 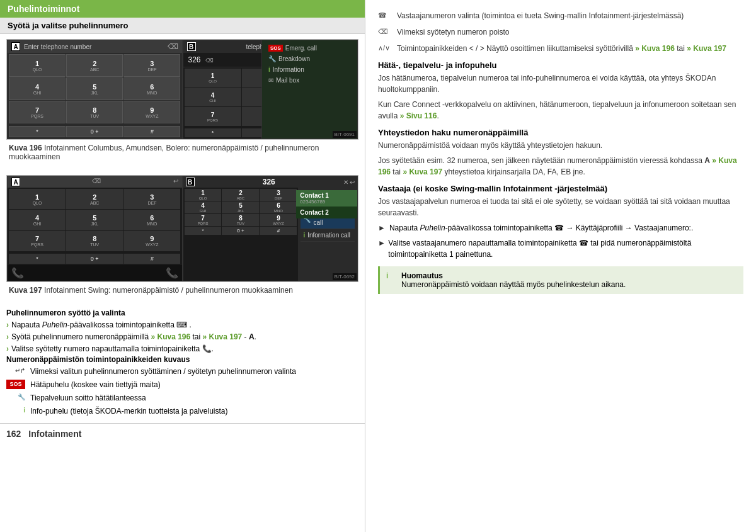 I want to click on screen-a: A Enter telephone number ⌫ 1QLO 2ABC 3DE…, so click(x=94, y=89).